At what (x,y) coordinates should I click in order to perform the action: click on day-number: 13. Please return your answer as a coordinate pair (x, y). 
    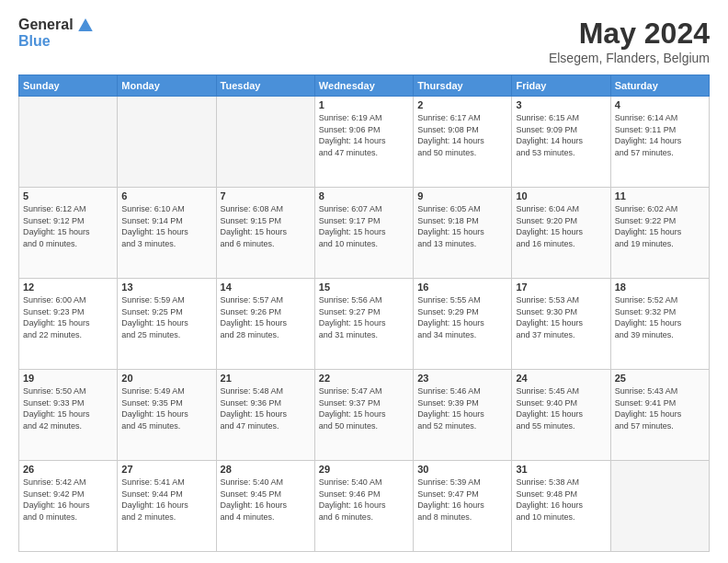
    Looking at the image, I should click on (166, 287).